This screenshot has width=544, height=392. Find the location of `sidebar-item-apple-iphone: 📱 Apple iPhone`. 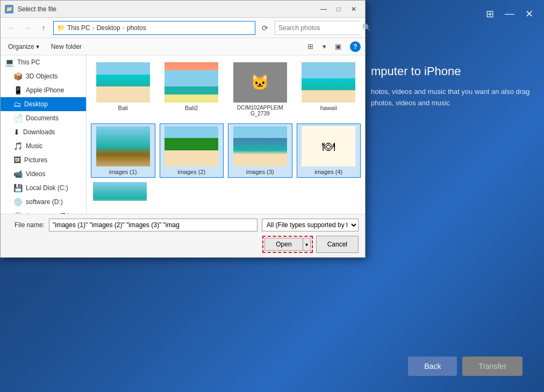

sidebar-item-apple-iphone: 📱 Apple iPhone is located at coordinates (43, 90).